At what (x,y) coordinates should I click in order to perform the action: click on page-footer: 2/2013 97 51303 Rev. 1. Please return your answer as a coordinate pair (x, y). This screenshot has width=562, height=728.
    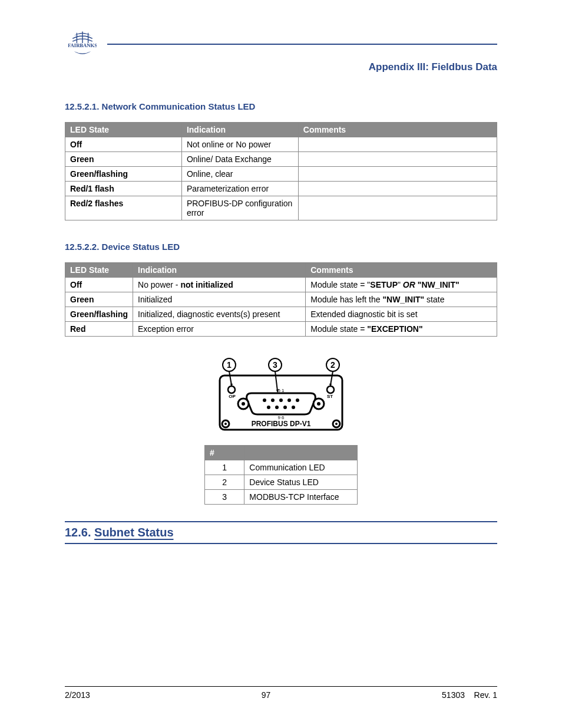
    Looking at the image, I should click on (281, 693).